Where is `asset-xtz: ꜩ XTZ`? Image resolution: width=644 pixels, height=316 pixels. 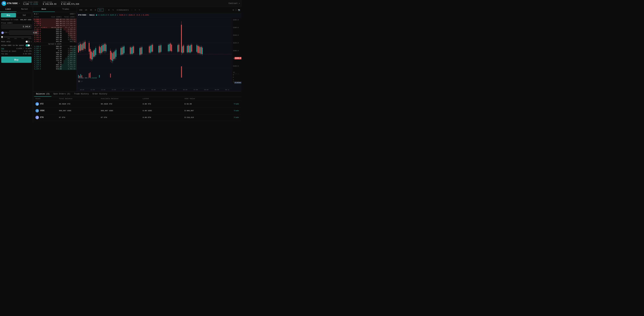
asset-xtz: ꜩ XTZ is located at coordinates (47, 104).